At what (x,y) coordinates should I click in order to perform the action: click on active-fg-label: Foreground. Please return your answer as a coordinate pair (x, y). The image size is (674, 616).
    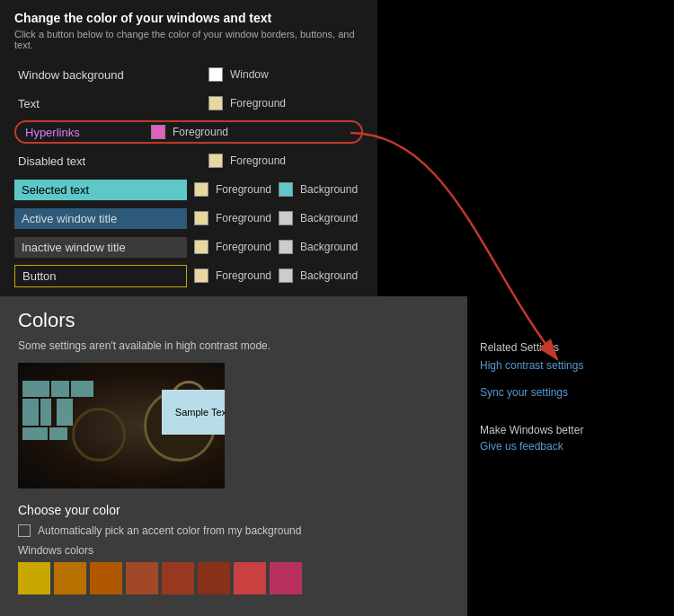
    Looking at the image, I should click on (244, 218).